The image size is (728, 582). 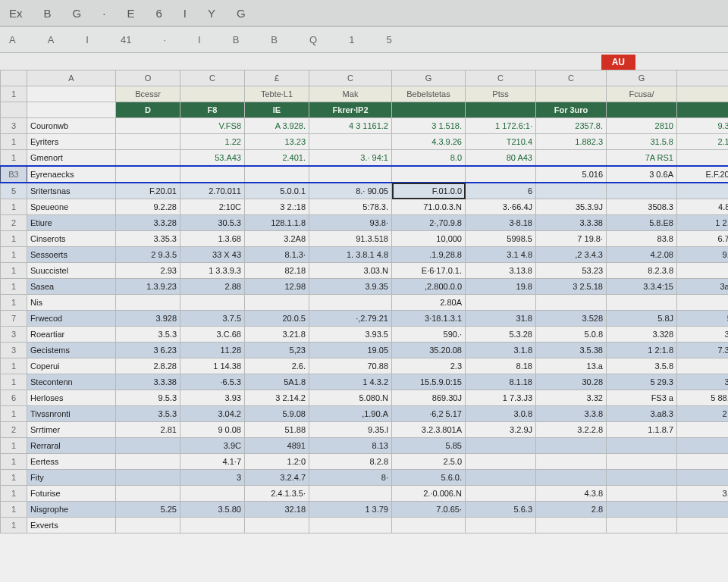 I want to click on cell: 3.5.38, so click(x=572, y=350).